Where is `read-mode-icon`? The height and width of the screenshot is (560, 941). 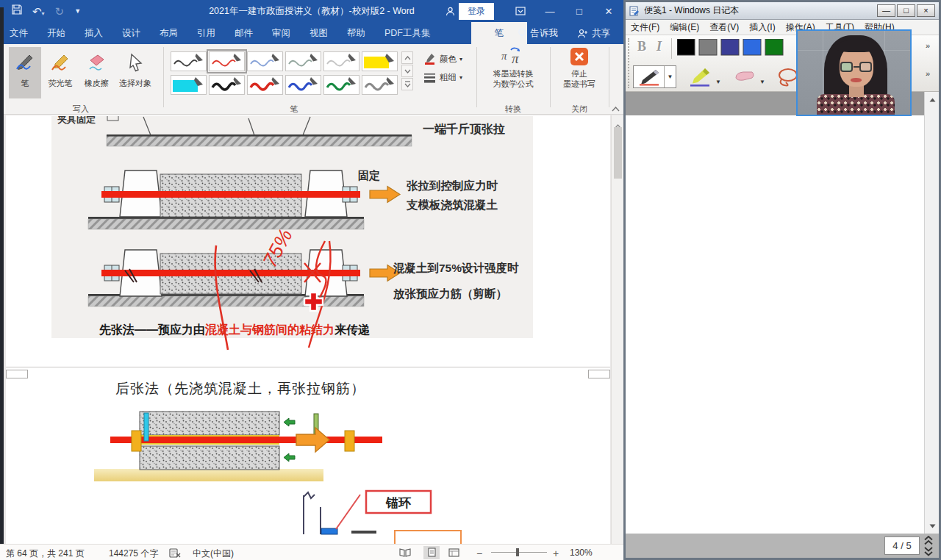 read-mode-icon is located at coordinates (405, 554).